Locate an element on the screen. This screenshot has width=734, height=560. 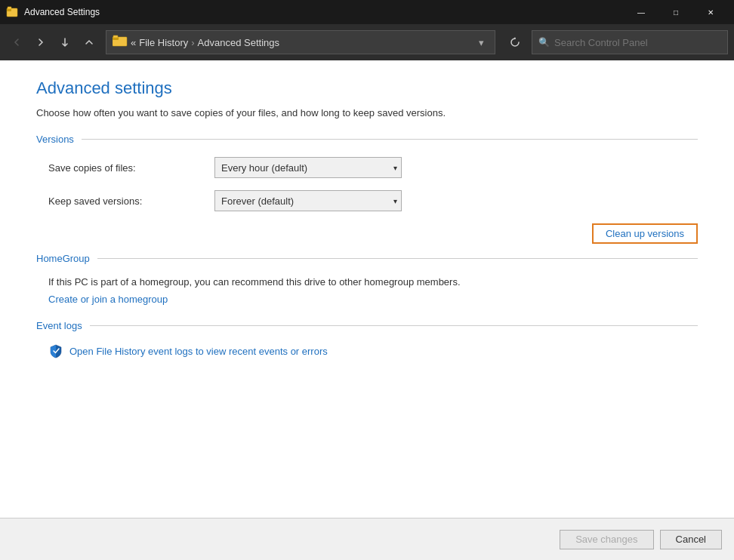
search-input is located at coordinates (637, 42).